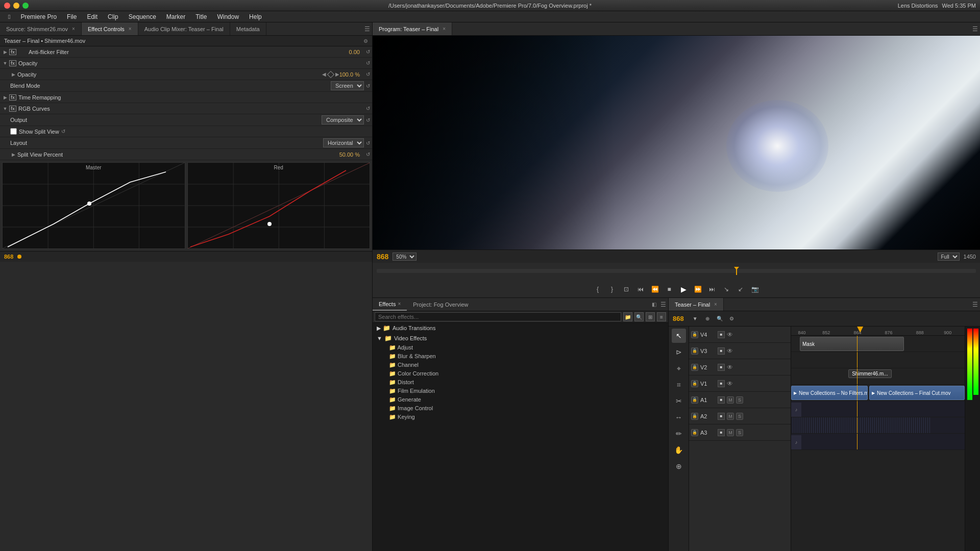  I want to click on pen-tool-btn: ✏, so click(679, 434).